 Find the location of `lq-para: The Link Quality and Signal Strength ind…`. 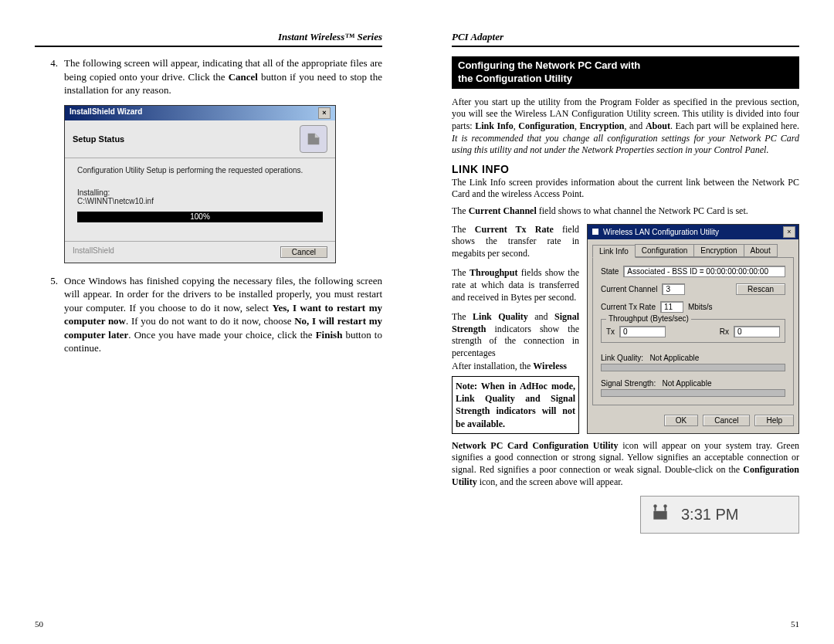

lq-para: The Link Quality and Signal Strength ind… is located at coordinates (516, 335).